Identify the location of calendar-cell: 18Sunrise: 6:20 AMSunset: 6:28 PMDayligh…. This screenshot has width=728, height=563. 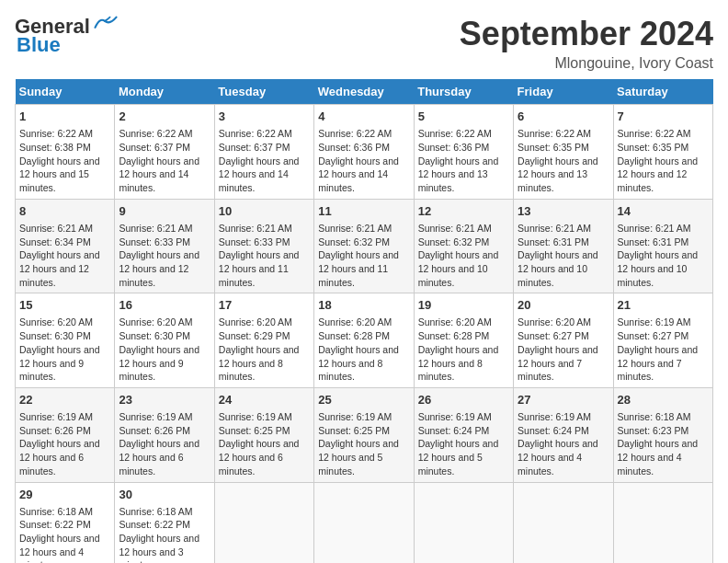
(364, 340).